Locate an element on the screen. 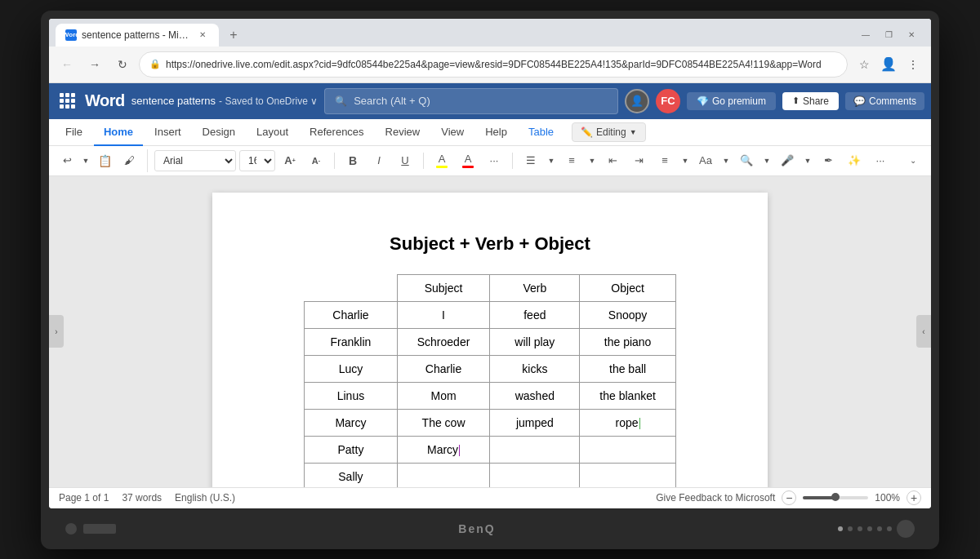  word-search-box: 🔍 Search (Alt + Q) is located at coordinates (471, 101).